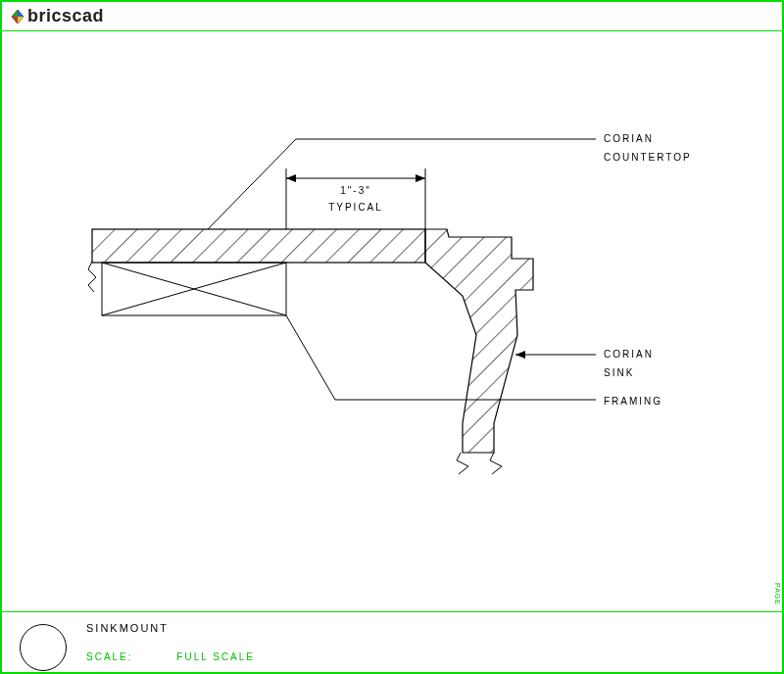 The width and height of the screenshot is (784, 674). What do you see at coordinates (778, 594) in the screenshot?
I see `page-side-label: PAGE` at bounding box center [778, 594].